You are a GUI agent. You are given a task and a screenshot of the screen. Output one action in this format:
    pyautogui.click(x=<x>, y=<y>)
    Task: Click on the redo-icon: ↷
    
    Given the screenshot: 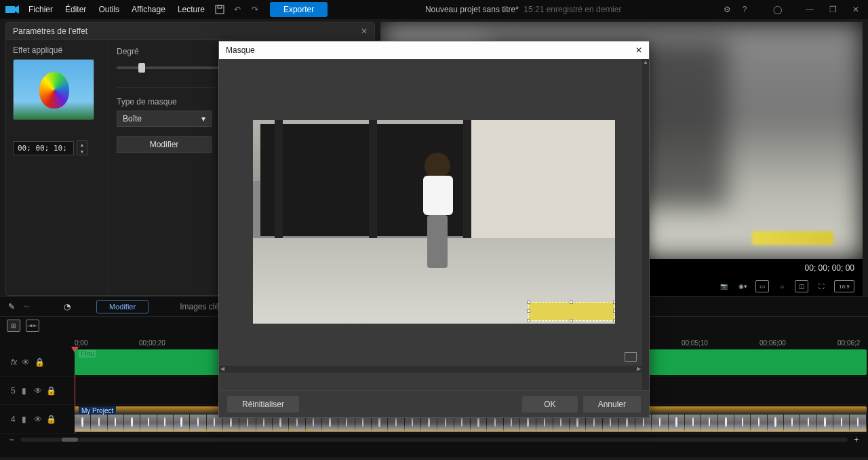 What is the action you would take?
    pyautogui.click(x=255, y=9)
    